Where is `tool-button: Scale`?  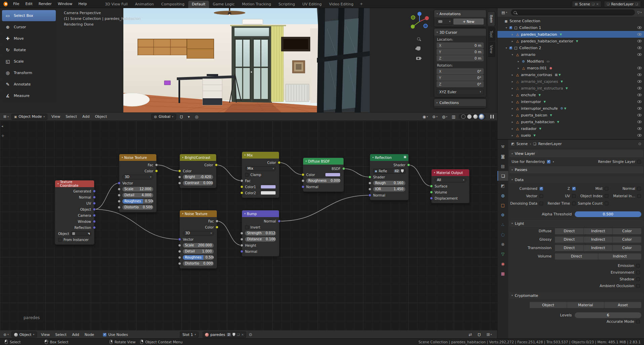 tool-button: Scale is located at coordinates (29, 61).